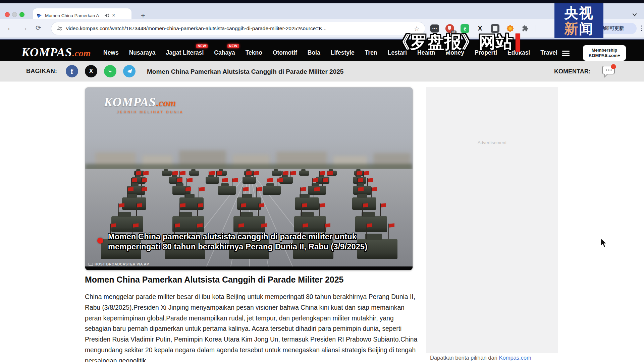 This screenshot has height=362, width=644. Describe the element at coordinates (579, 29) in the screenshot. I see `cctv-logo-line2: 新闻` at that location.